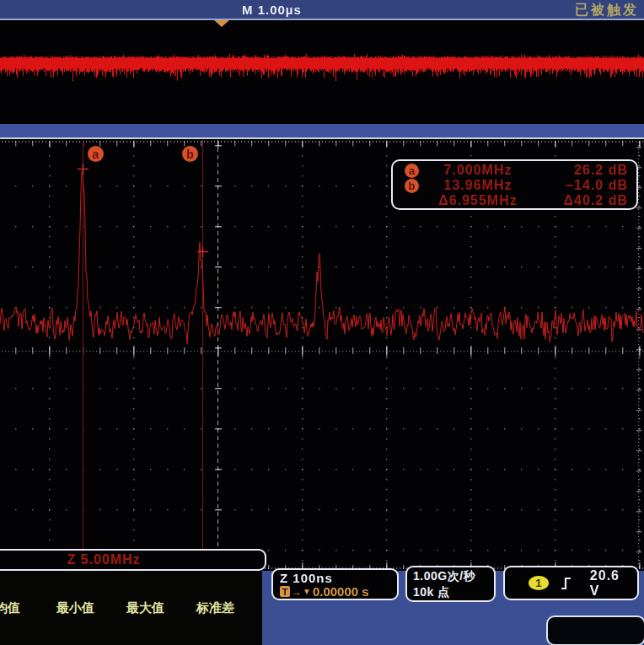 The height and width of the screenshot is (645, 644). What do you see at coordinates (582, 170) in the screenshot?
I see `cursor-a-level: 26.2 dB` at bounding box center [582, 170].